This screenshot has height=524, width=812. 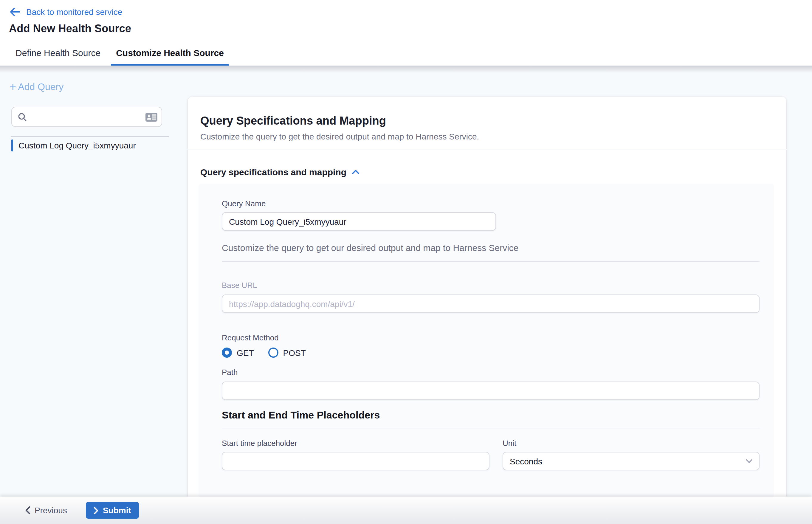 What do you see at coordinates (287, 353) in the screenshot?
I see `radio-option-post: POST` at bounding box center [287, 353].